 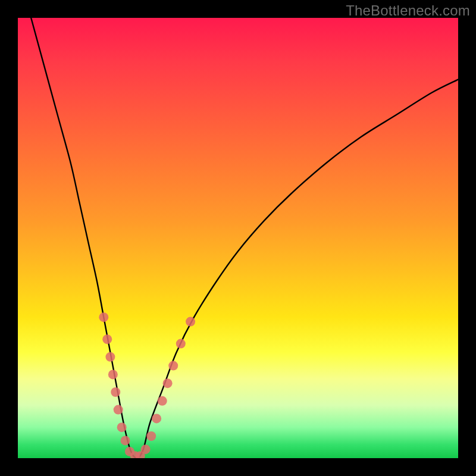 I want to click on watermark-text: TheBottleneck.com, so click(x=408, y=11).